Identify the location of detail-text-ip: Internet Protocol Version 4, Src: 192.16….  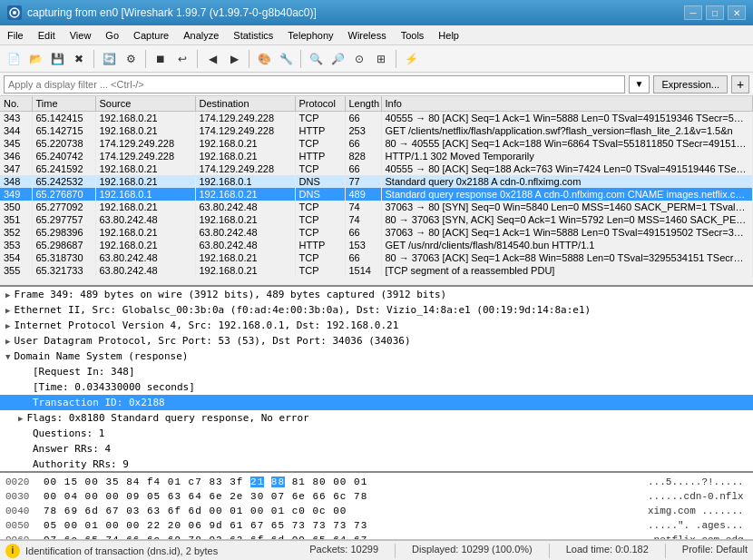
(206, 325).